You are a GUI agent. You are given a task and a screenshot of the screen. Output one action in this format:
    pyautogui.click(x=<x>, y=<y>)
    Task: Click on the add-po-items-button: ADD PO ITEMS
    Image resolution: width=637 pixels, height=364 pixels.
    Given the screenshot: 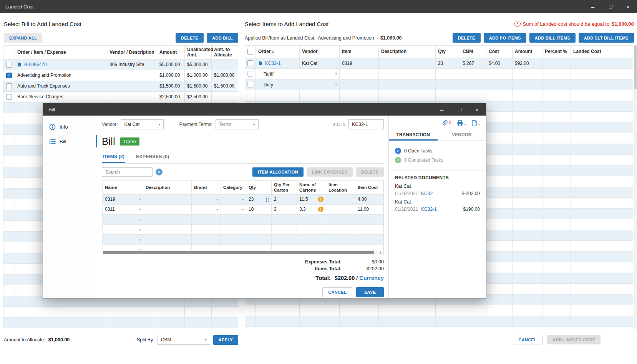 What is the action you would take?
    pyautogui.click(x=505, y=38)
    